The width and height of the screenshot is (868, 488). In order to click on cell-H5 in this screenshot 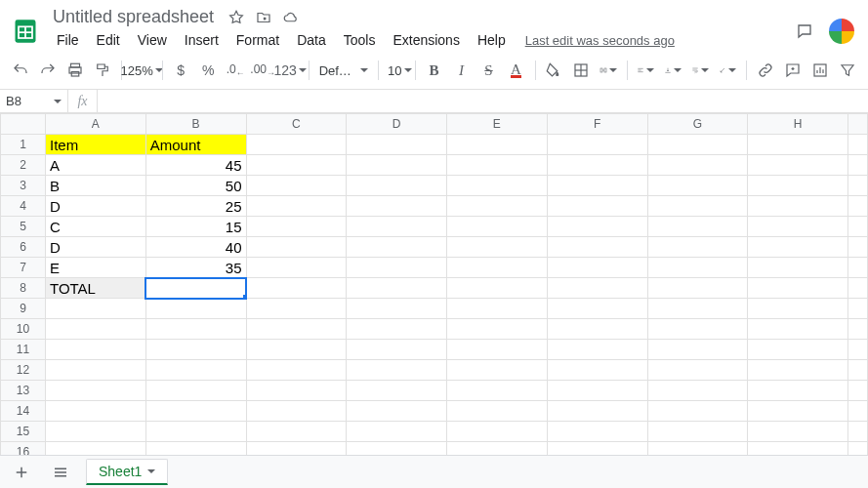, I will do `click(799, 226)`.